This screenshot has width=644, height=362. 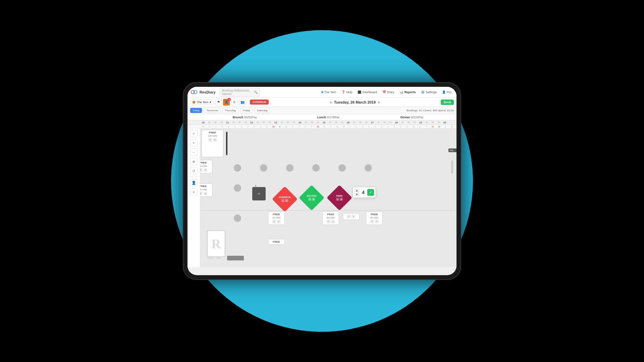 What do you see at coordinates (226, 102) in the screenshot?
I see `person-icon-btn: 👤 3` at bounding box center [226, 102].